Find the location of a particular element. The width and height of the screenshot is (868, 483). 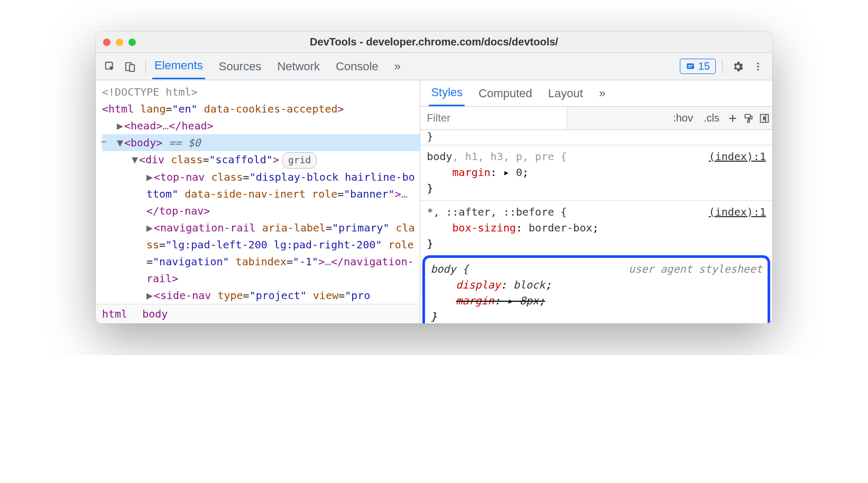

sidebar-tabs: Styles Computed Layout » is located at coordinates (596, 94).